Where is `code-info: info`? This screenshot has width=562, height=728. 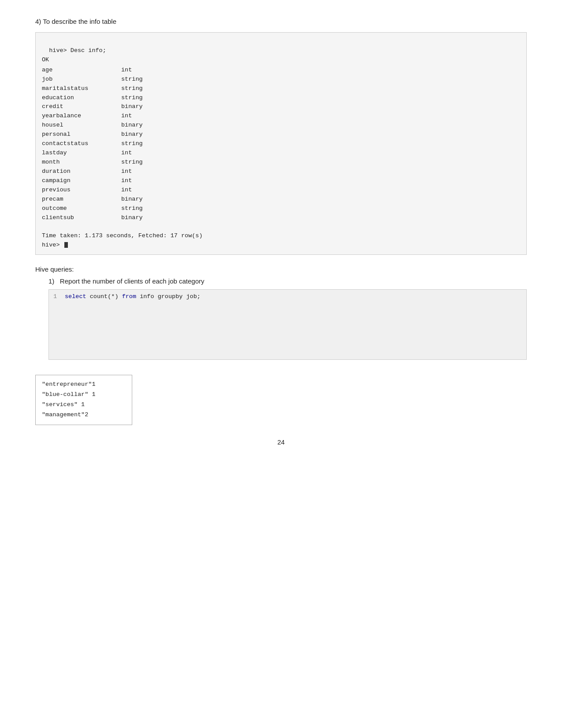 code-info: info is located at coordinates (147, 296).